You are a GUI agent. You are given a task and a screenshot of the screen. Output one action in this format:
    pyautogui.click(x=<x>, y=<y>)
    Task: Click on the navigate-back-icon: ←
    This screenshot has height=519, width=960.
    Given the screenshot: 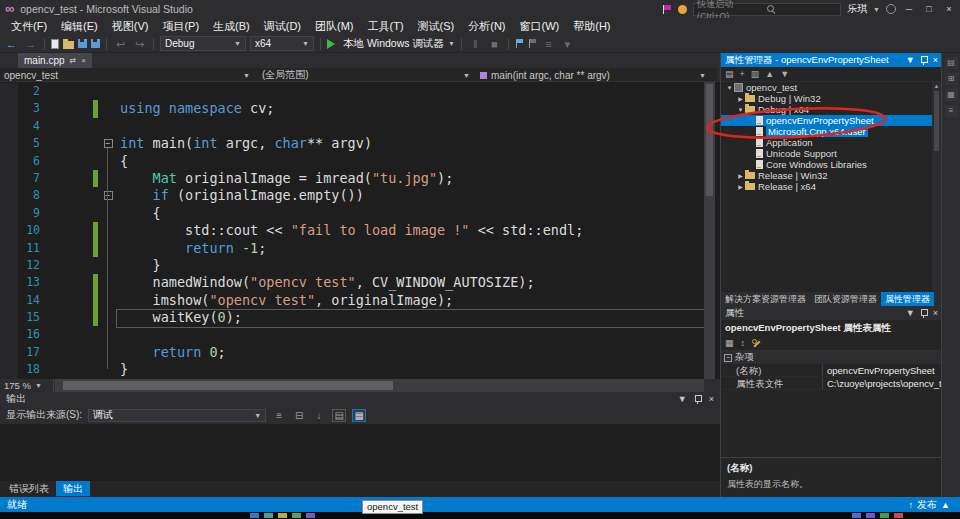 What is the action you would take?
    pyautogui.click(x=12, y=44)
    